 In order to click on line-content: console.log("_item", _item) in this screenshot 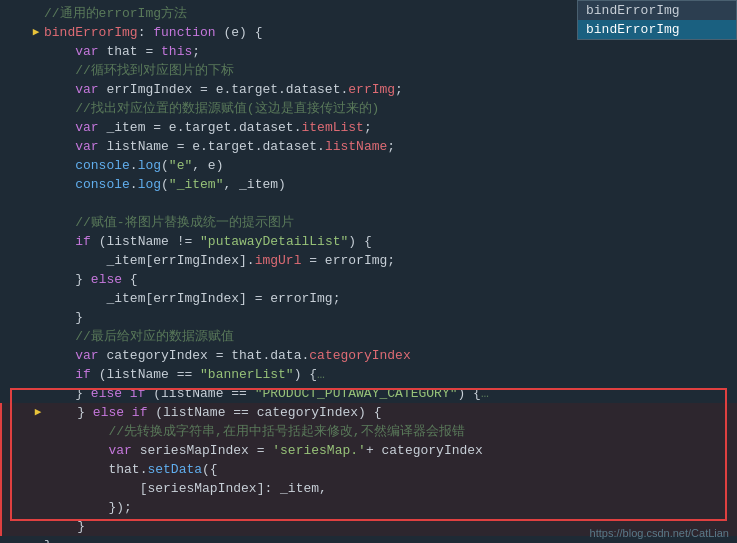, I will do `click(390, 184)`.